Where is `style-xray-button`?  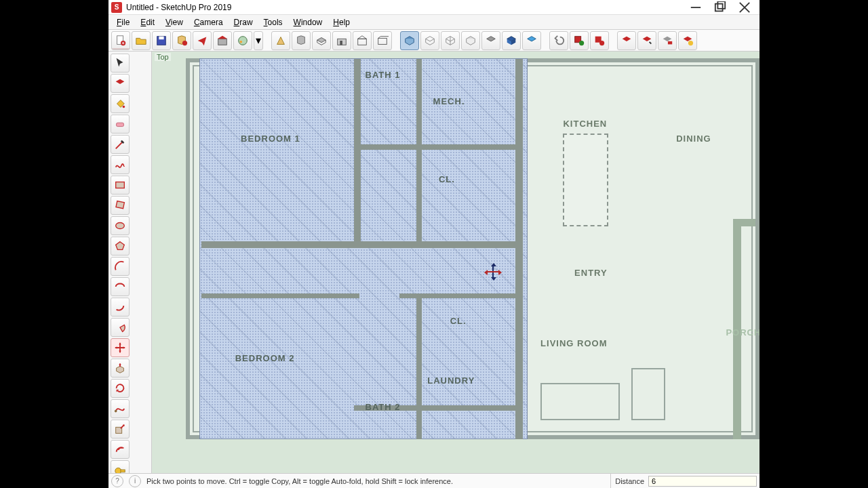
style-xray-button is located at coordinates (342, 41).